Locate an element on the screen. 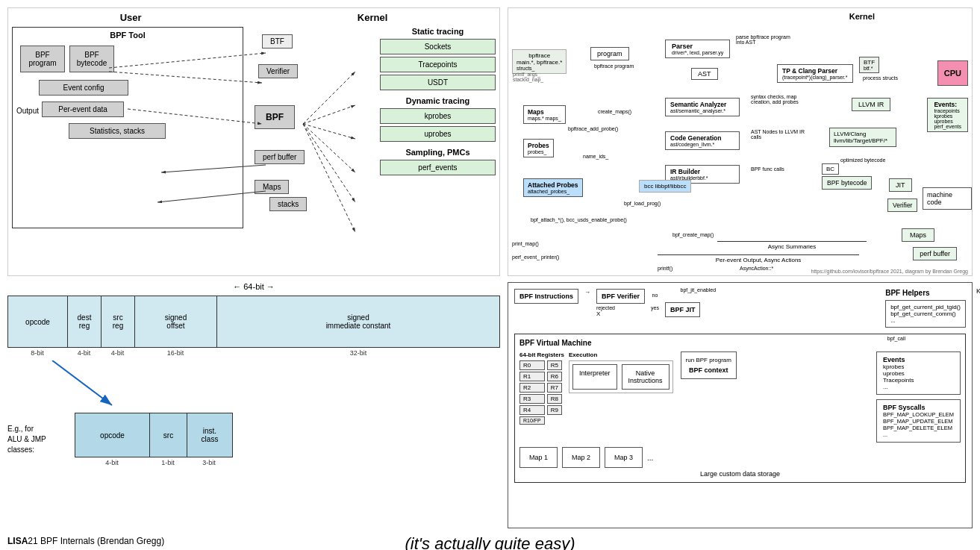  r2-box: R2 is located at coordinates (532, 388).